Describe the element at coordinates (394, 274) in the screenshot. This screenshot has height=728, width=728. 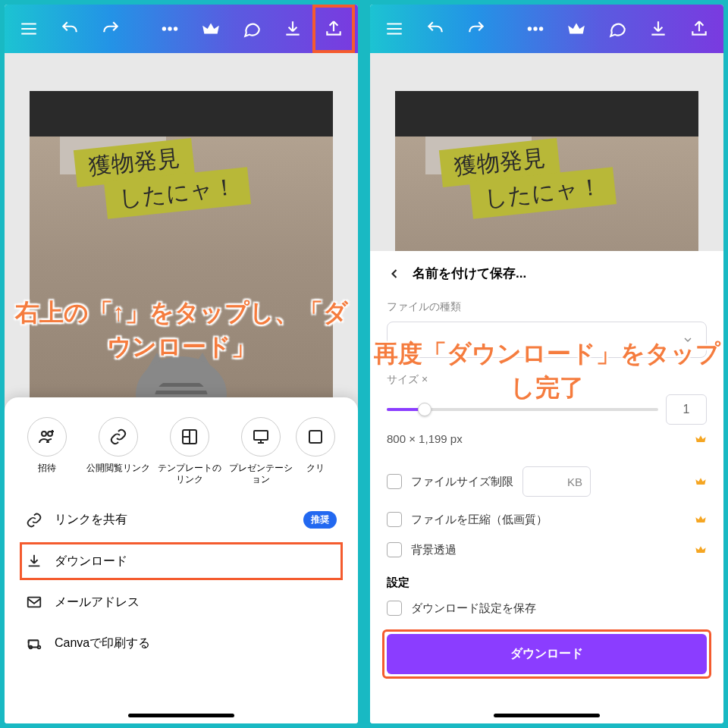
I see `back-icon` at that location.